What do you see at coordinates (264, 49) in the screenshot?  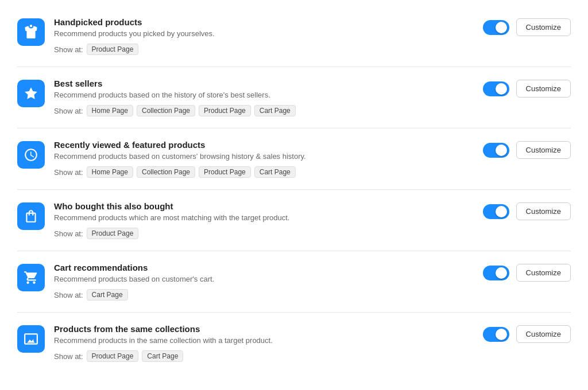 I see `show-at-row-handpicked: Show at:Product Page` at bounding box center [264, 49].